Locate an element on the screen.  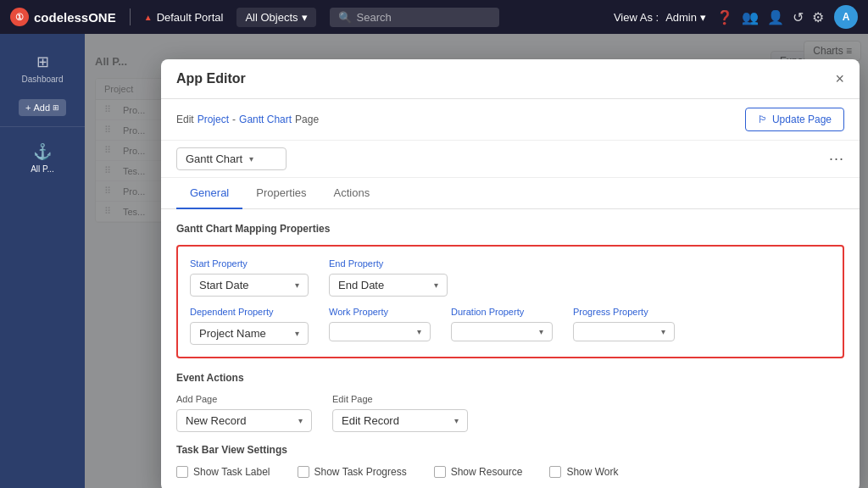
logo: ① codelessONE is located at coordinates (63, 17).